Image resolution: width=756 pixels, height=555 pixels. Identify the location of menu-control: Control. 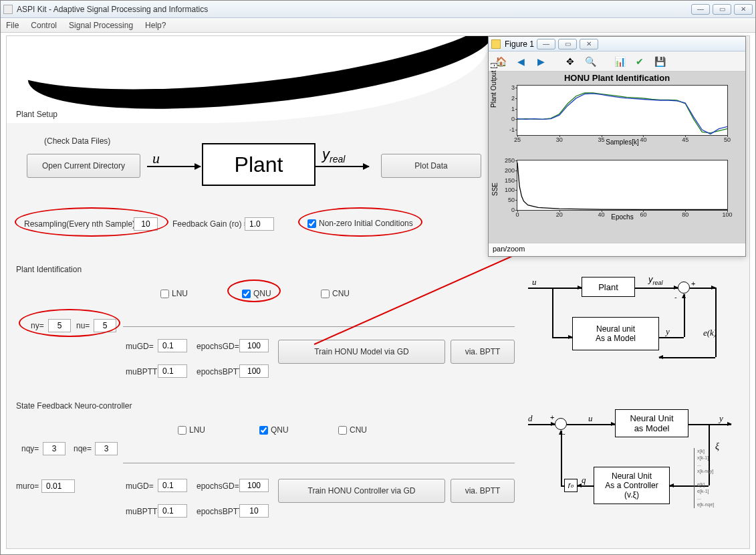
(44, 25).